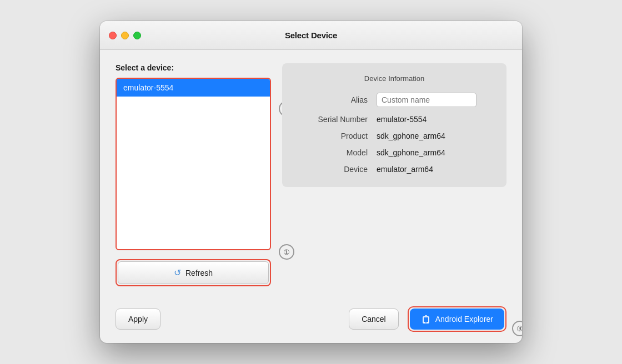  Describe the element at coordinates (457, 319) in the screenshot. I see `android-explorer-button: Android Explorer` at that location.